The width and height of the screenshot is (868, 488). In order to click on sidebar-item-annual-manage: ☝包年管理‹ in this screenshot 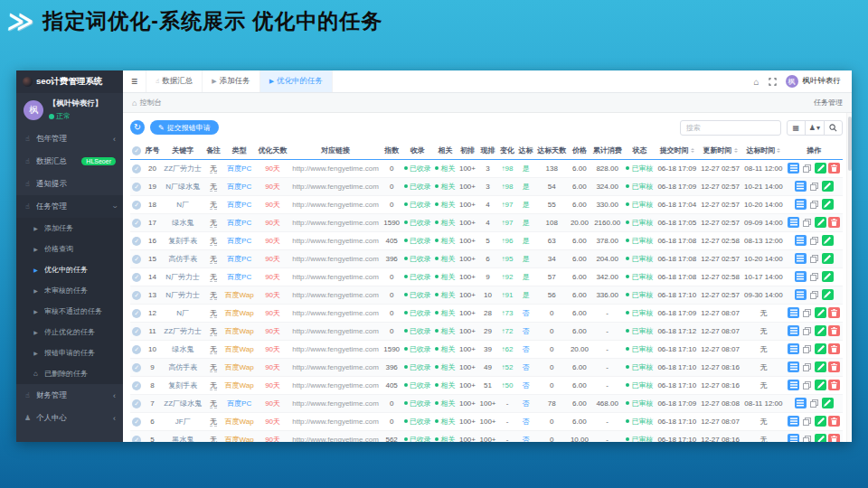, I will do `click(70, 139)`.